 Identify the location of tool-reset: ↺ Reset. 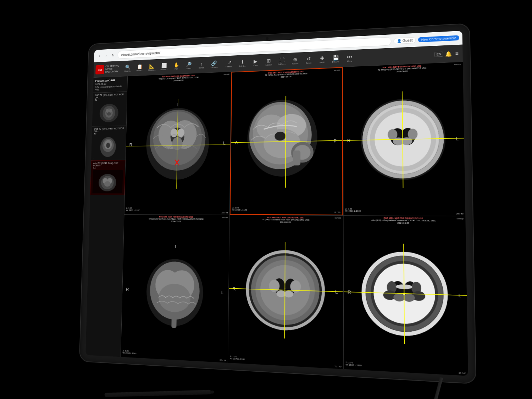
(309, 60).